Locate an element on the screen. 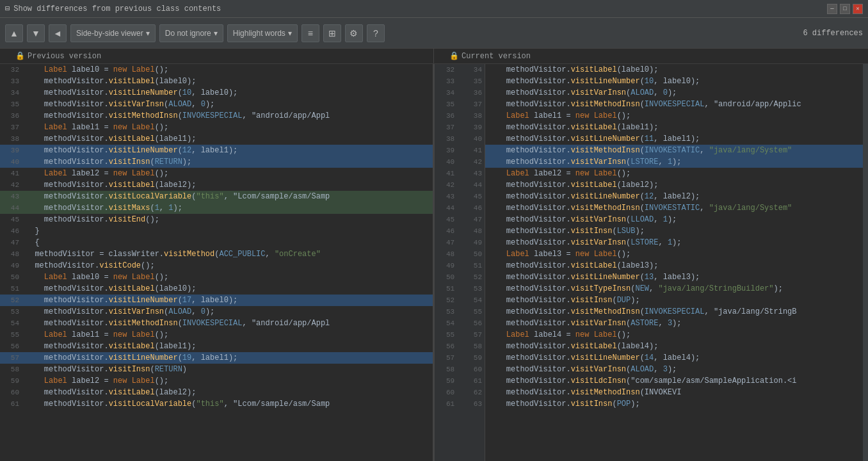 The height and width of the screenshot is (461, 868). line-content: methodVisitor.visitLabel(label0); is located at coordinates (228, 81).